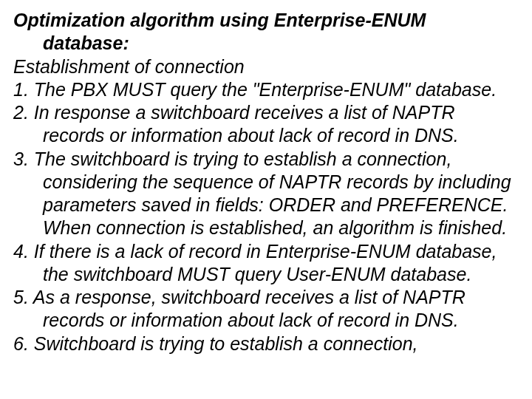 This screenshot has height=399, width=532. Describe the element at coordinates (266, 124) in the screenshot. I see `list-item: 2. In response a switchboard receives a …` at that location.